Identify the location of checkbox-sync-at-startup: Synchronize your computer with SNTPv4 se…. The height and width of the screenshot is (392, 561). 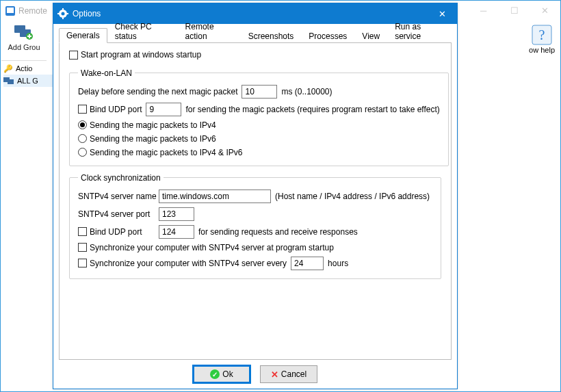
(206, 248).